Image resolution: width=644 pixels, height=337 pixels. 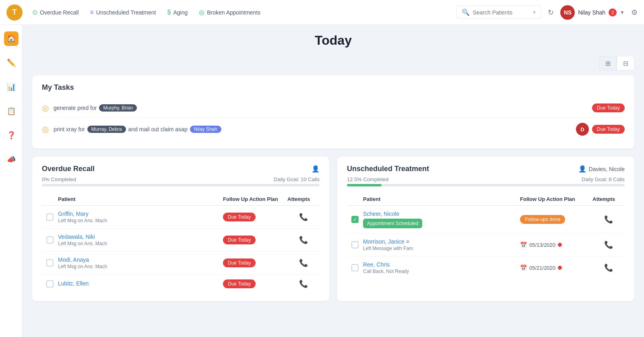 What do you see at coordinates (592, 12) in the screenshot?
I see `user-name: Nilay Shah` at bounding box center [592, 12].